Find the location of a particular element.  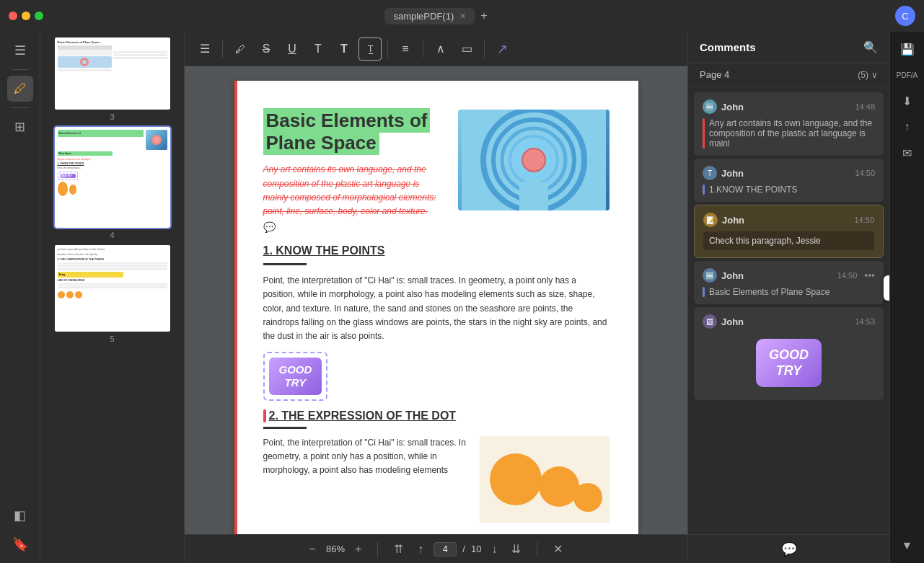

comments-header: Comments 🔍 is located at coordinates (789, 48).